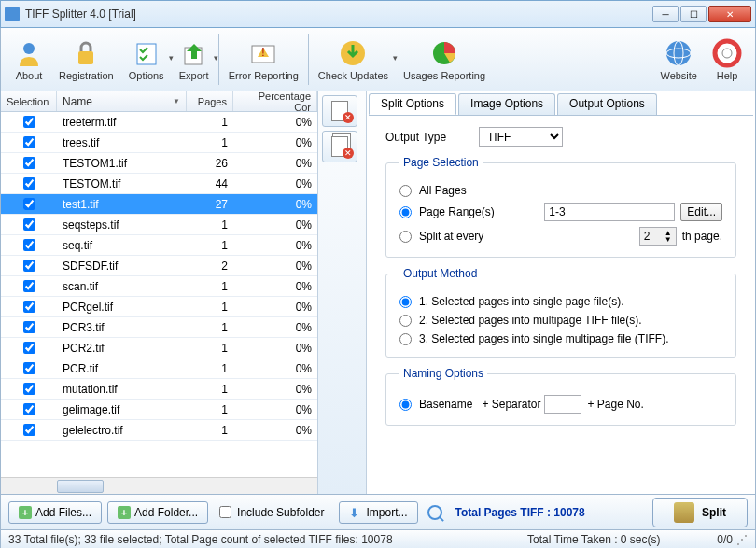 The image size is (756, 548). Describe the element at coordinates (457, 212) in the screenshot. I see `page-ranges-label: Page Range(s)` at that location.